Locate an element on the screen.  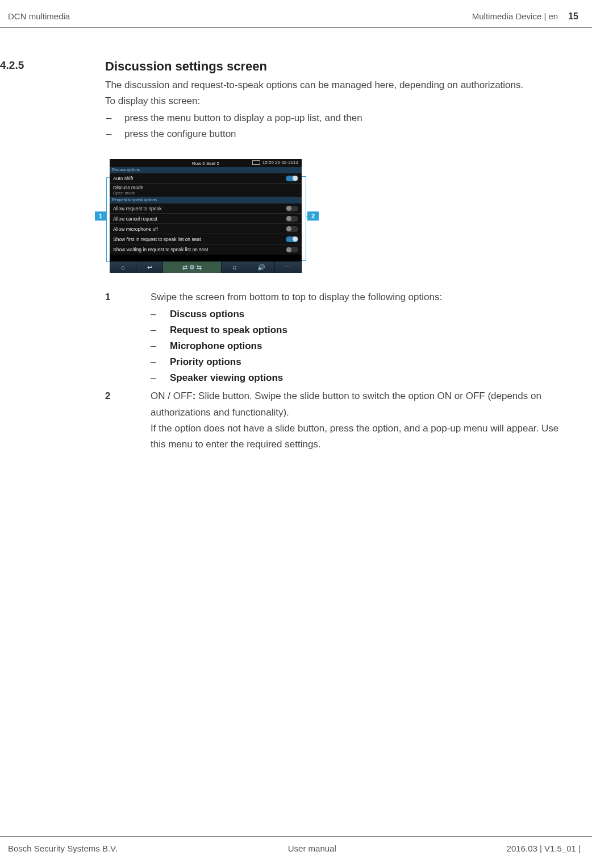
page-header: DCN multimedia Multimedia Device | en 15 is located at coordinates (296, 14).